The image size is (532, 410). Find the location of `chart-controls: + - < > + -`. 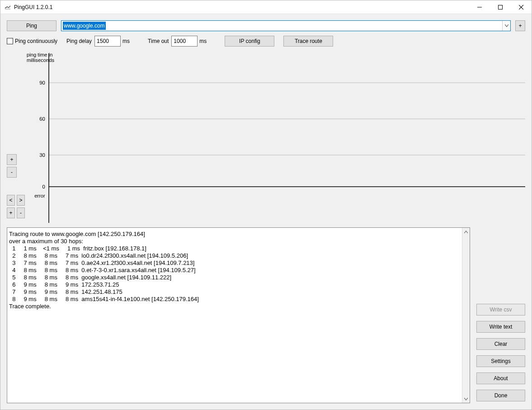

chart-controls: + - < > + - is located at coordinates (16, 137).